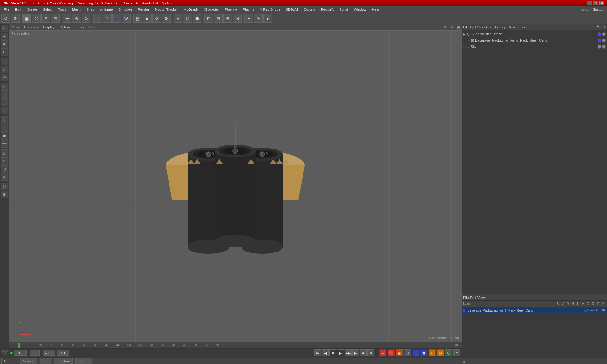 Image resolution: width=607 pixels, height=364 pixels. What do you see at coordinates (9, 361) in the screenshot?
I see `tab-create: Create` at bounding box center [9, 361].